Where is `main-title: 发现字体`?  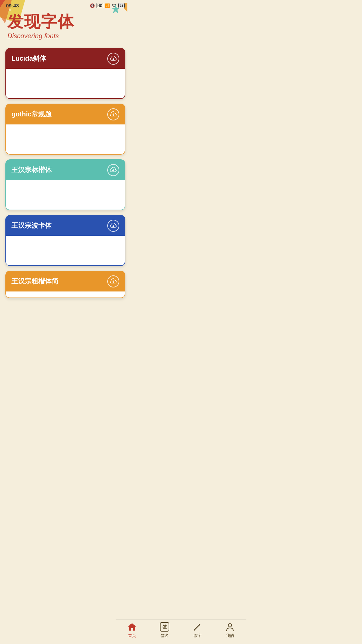 main-title: 发现字体 is located at coordinates (65, 22).